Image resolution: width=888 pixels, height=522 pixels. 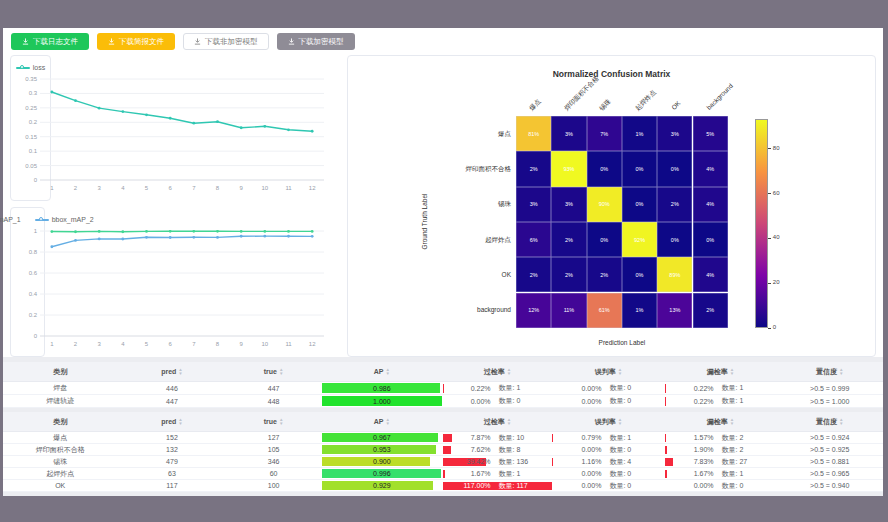 What do you see at coordinates (382, 388) in the screenshot?
I see `ap-bar-wrap: 0.986` at bounding box center [382, 388].